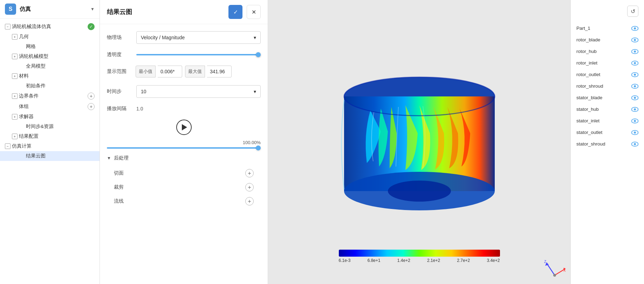 The width and height of the screenshot is (644, 284). I want to click on part-item-stator_blade: stator_blade, so click(608, 97).